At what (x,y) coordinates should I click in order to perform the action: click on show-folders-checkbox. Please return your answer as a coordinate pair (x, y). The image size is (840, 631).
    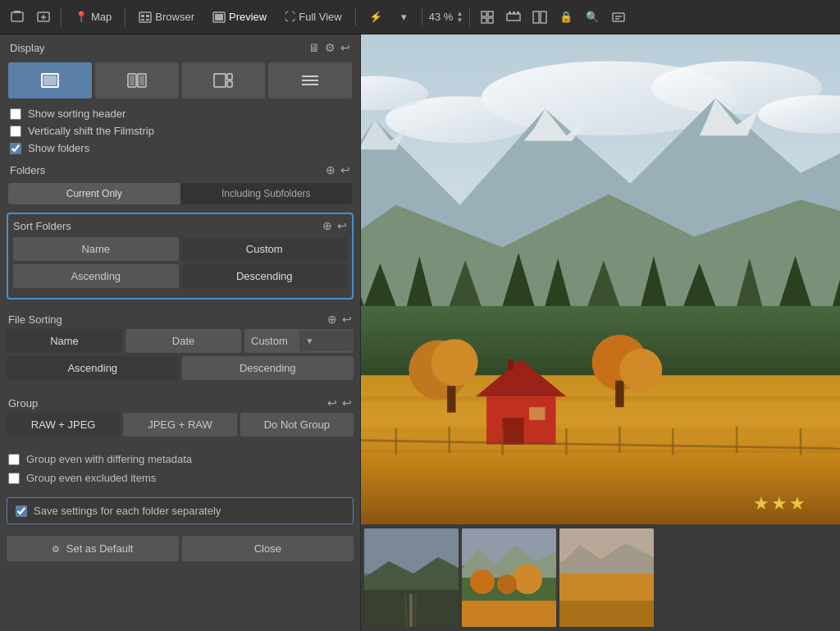
    Looking at the image, I should click on (16, 149).